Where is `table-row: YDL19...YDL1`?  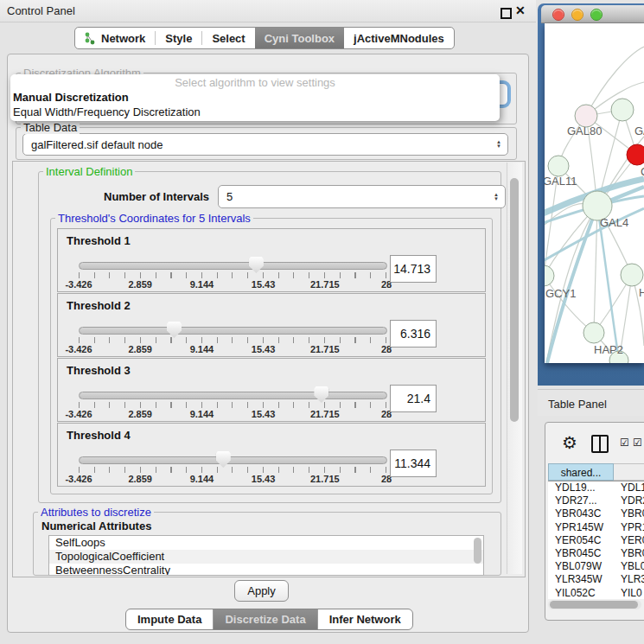 table-row: YDL19...YDL1 is located at coordinates (596, 488).